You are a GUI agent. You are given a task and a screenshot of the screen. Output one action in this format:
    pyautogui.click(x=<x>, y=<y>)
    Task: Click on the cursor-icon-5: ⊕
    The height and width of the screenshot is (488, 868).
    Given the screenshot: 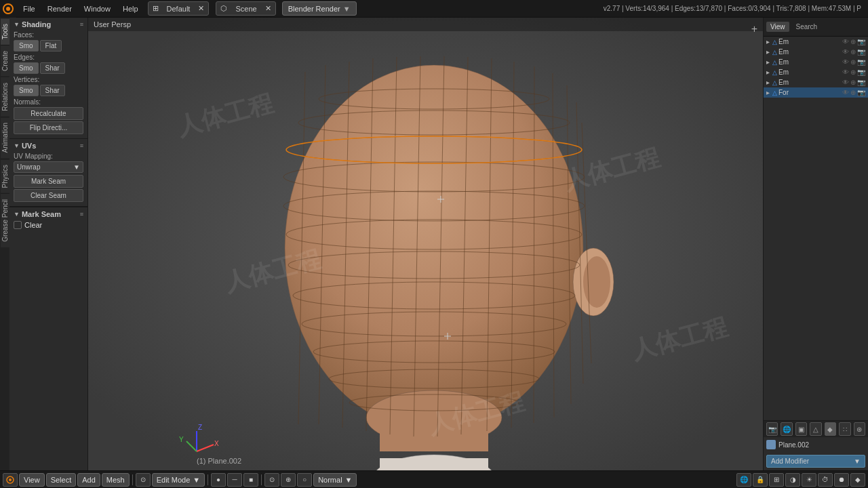 What is the action you would take?
    pyautogui.click(x=853, y=92)
    